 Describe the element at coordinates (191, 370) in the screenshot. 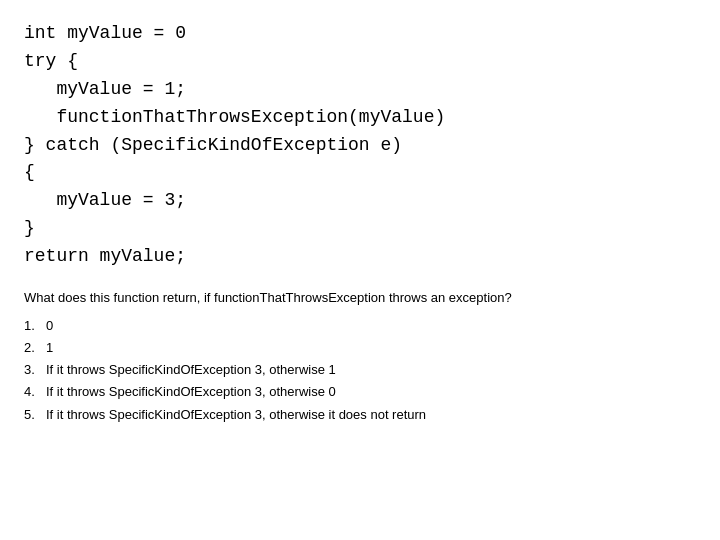

I see `option-3-text: If it throws SpecificKindOfException 3, …` at that location.